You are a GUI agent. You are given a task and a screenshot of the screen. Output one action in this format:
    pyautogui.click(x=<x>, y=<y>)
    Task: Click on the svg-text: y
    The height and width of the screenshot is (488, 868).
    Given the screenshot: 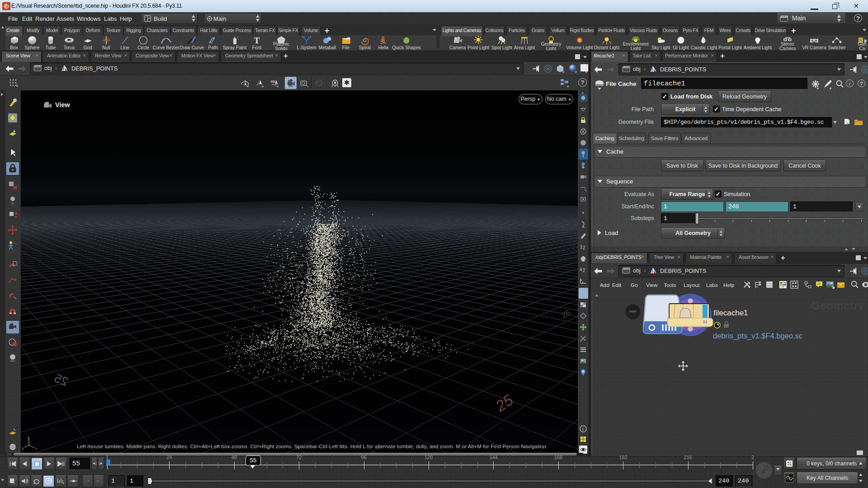 What is the action you would take?
    pyautogui.click(x=28, y=437)
    